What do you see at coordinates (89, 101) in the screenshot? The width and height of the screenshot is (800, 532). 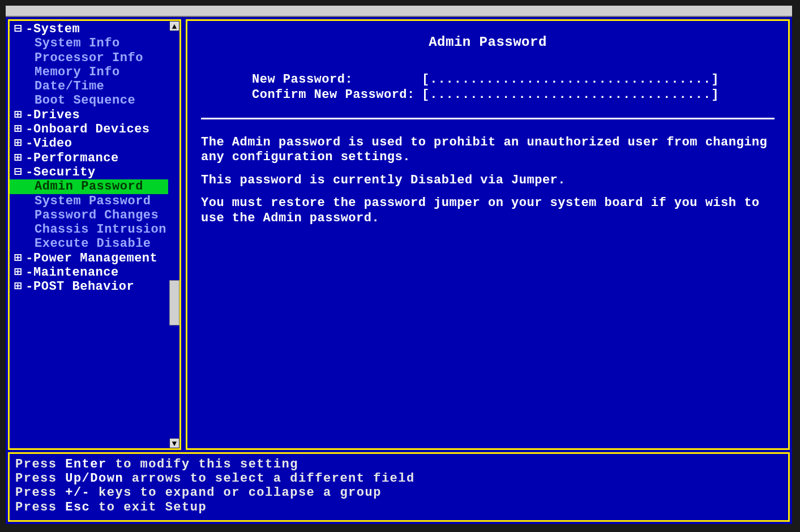 I see `tree-item-boot-sequence: Boot Sequence` at bounding box center [89, 101].